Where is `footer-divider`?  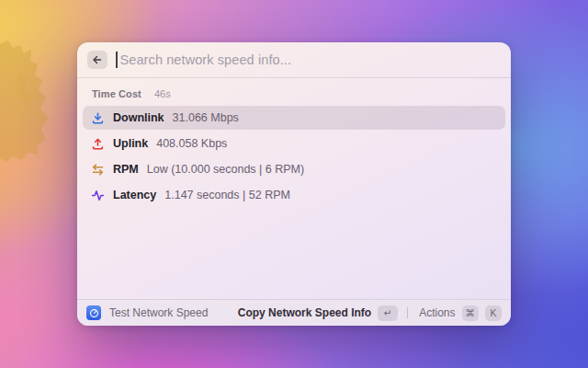 footer-divider is located at coordinates (408, 313).